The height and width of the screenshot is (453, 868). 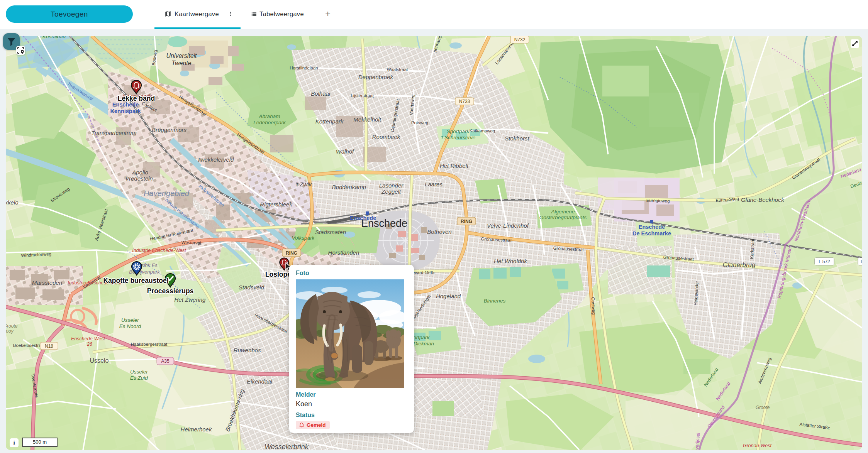 I want to click on svg-text: Binnenes, so click(x=495, y=301).